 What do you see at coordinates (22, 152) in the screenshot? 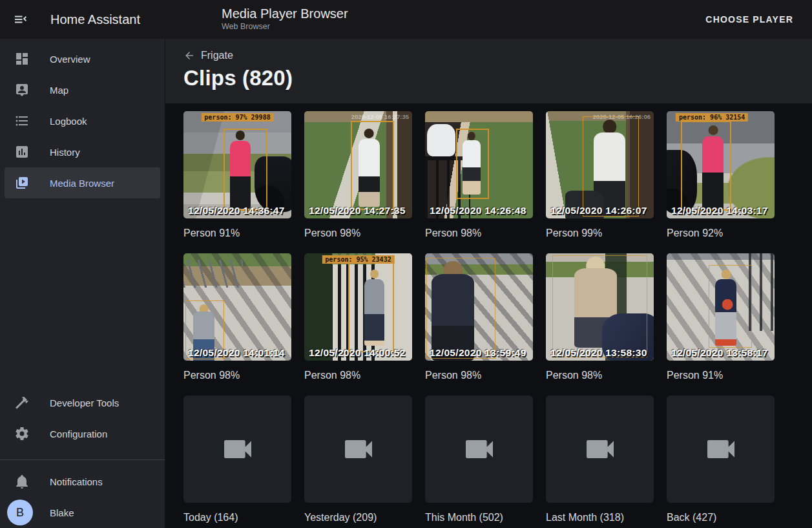
I see `chart-box-icon` at bounding box center [22, 152].